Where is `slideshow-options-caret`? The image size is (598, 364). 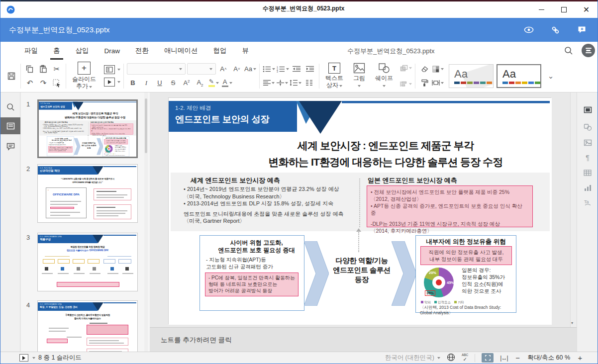 slideshow-options-caret is located at coordinates (34, 358).